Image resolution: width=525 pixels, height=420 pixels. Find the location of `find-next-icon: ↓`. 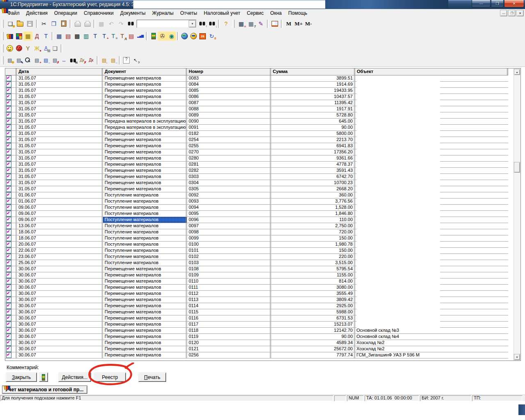

find-next-icon: ↓ is located at coordinates (212, 24).